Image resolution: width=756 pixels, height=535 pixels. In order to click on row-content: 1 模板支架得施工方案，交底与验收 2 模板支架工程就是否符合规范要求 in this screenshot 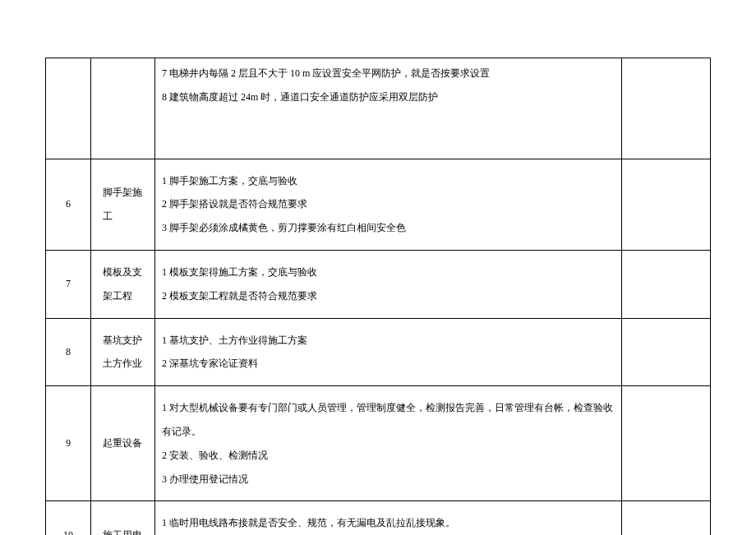, I will do `click(389, 284)`.